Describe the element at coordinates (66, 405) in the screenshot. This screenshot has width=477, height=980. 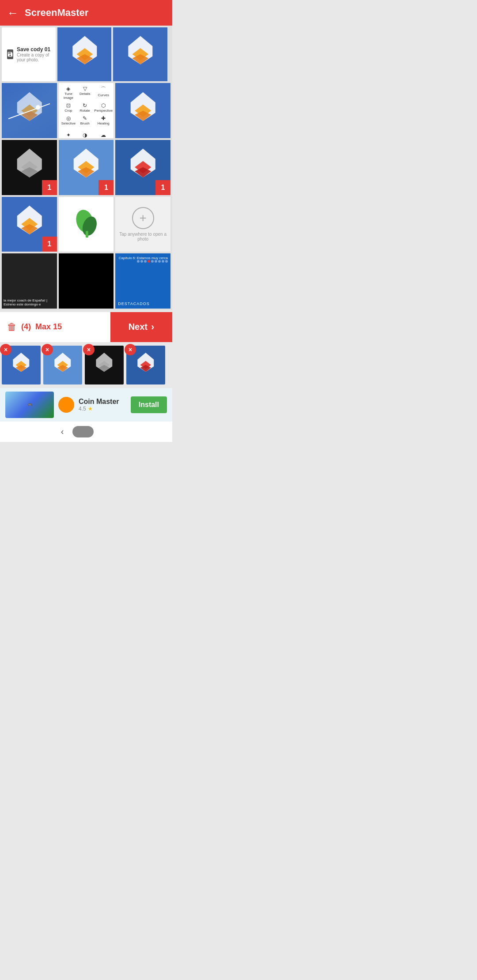
I see `ad-coin-icon` at that location.